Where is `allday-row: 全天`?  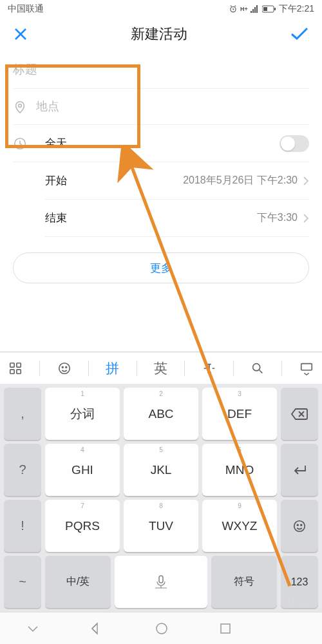 allday-row: 全天 is located at coordinates (161, 144).